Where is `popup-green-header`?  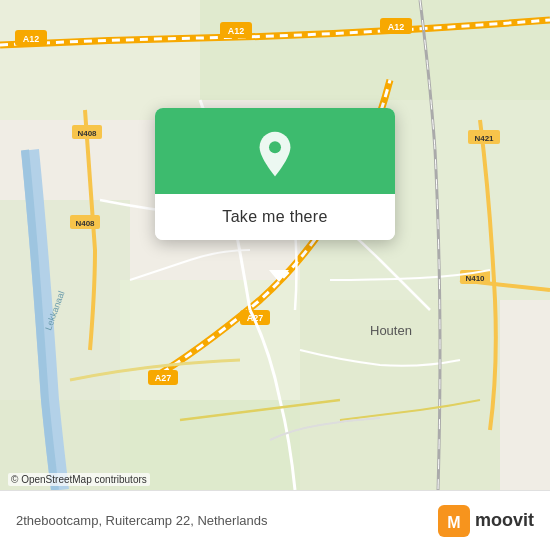
popup-green-header is located at coordinates (275, 151).